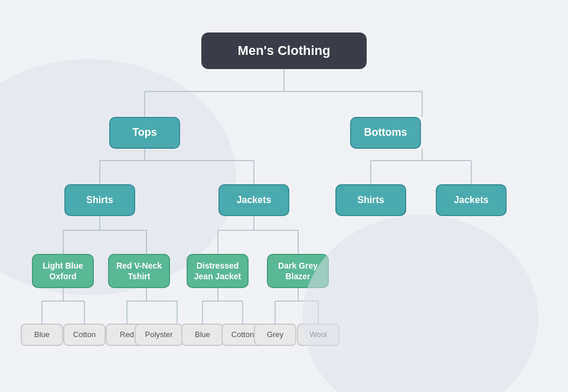 Image resolution: width=568 pixels, height=392 pixels. I want to click on light-blue-oxford-node: Light Blue Oxford, so click(63, 271).